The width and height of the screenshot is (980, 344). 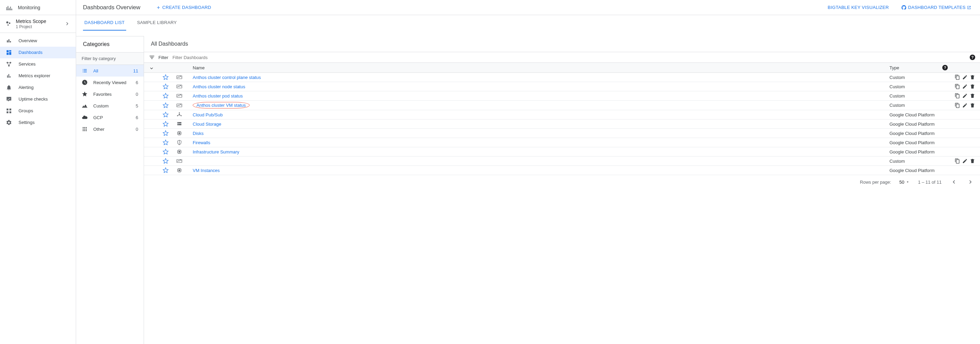 What do you see at coordinates (905, 182) in the screenshot?
I see `page-size-select: 50` at bounding box center [905, 182].